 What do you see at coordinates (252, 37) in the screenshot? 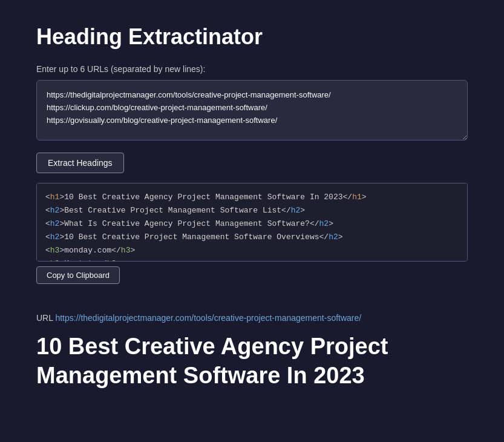
I see `app-title: Heading Extractinator` at bounding box center [252, 37].